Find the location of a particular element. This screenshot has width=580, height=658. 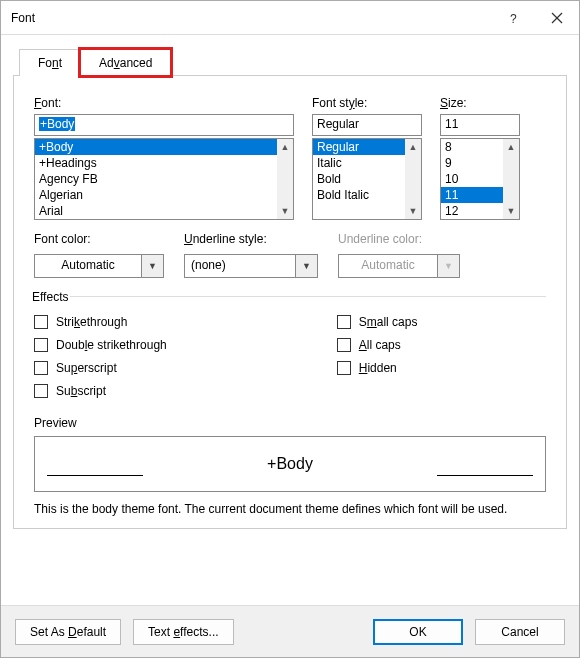

double-strikethrough-checkbox: Double strikethrough is located at coordinates (100, 345).